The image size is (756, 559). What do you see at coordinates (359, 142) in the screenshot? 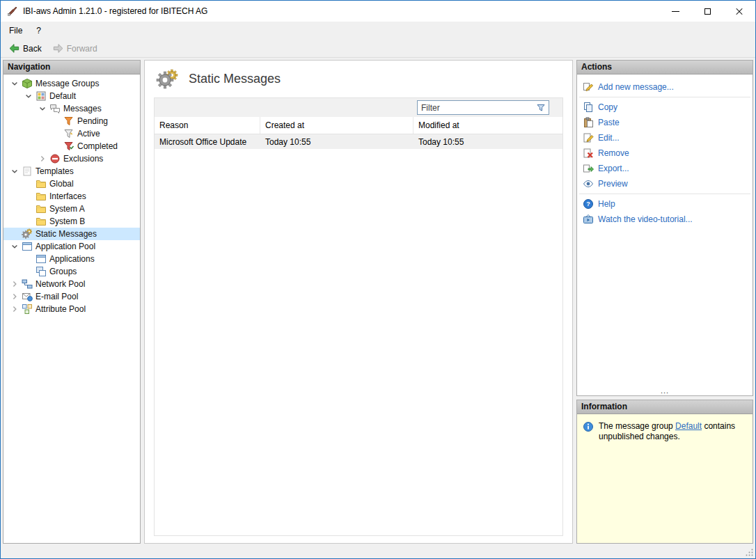
I see `table-row: Microsoft Office Update Today 10:55 Toda…` at bounding box center [359, 142].